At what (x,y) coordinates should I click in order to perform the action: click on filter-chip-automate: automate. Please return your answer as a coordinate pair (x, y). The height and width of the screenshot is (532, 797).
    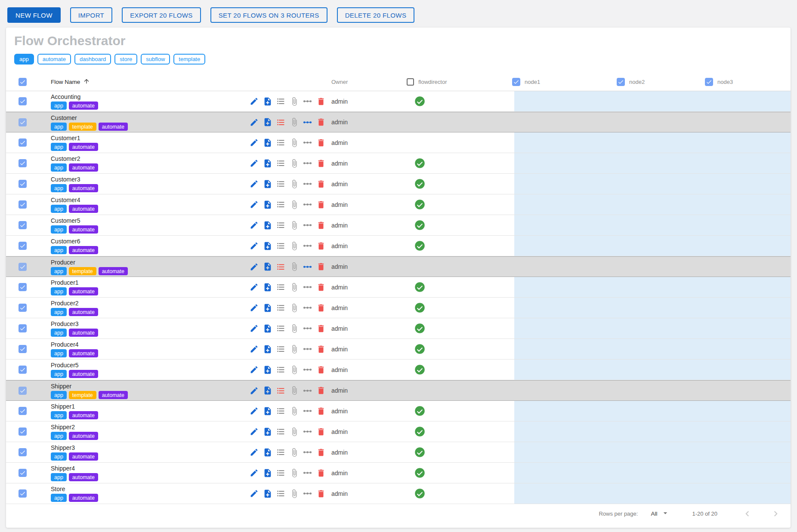
    Looking at the image, I should click on (54, 59).